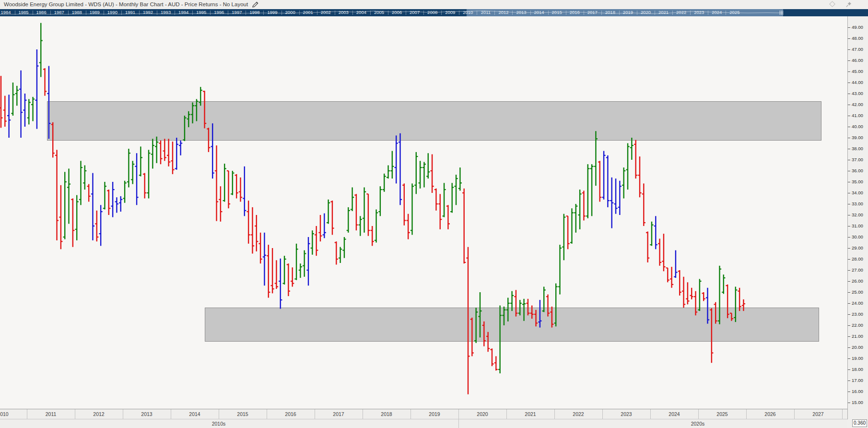 Image resolution: width=868 pixels, height=428 pixels. What do you see at coordinates (857, 218) in the screenshot?
I see `price-axis: 49.0048.0047.0046.0045.0044.0043.0042.00…` at bounding box center [857, 218].